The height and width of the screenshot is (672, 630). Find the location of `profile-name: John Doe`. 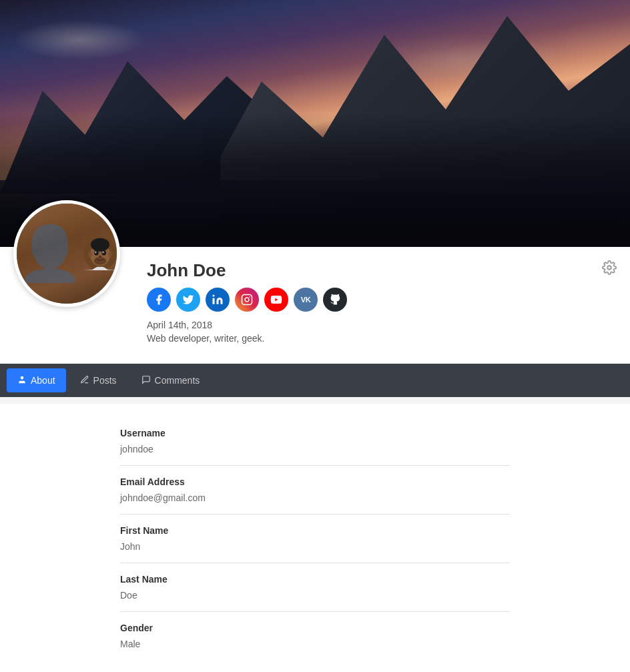

profile-name: John Doe is located at coordinates (382, 271).